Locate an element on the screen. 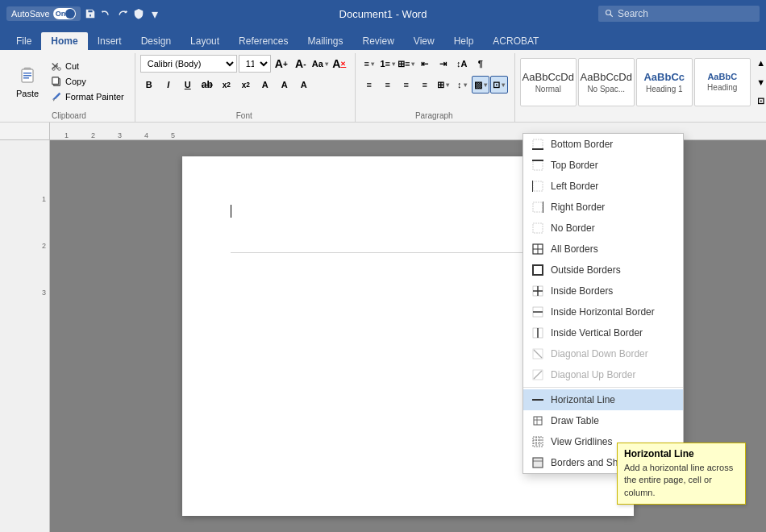 The width and height of the screenshot is (766, 532). diagonal-up-label: Diagonal Up Border is located at coordinates (593, 375).